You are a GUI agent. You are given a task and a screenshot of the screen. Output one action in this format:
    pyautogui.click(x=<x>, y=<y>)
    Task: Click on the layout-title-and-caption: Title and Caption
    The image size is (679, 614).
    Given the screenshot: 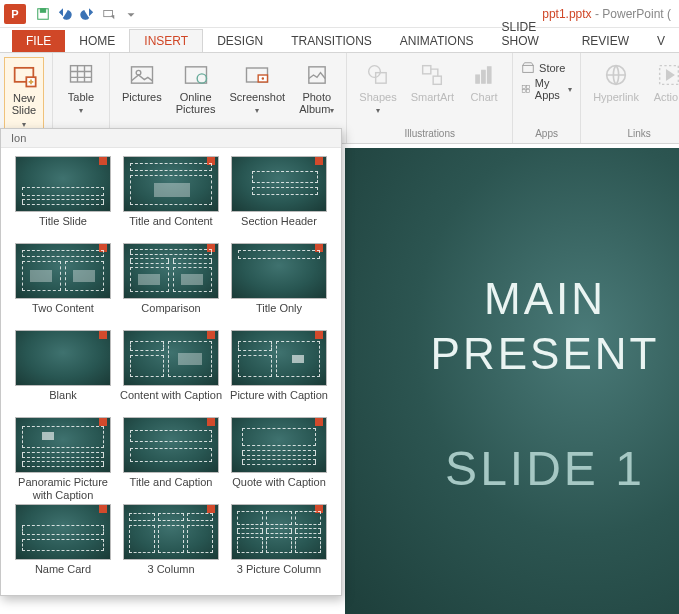 What is the action you would take?
    pyautogui.click(x=171, y=460)
    